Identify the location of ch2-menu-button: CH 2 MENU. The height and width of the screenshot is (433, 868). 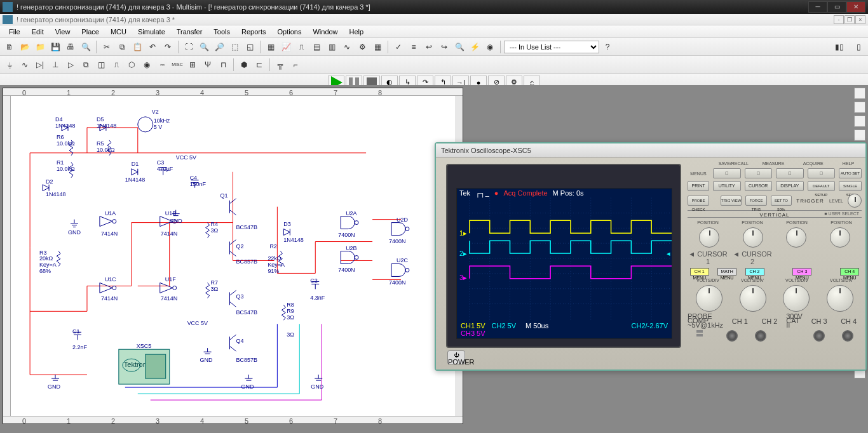
(755, 272).